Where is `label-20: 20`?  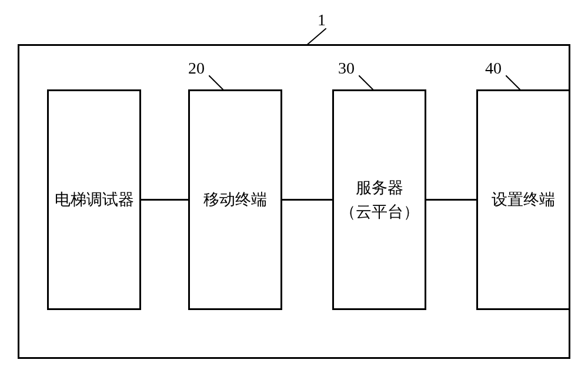
label-20: 20 is located at coordinates (196, 68).